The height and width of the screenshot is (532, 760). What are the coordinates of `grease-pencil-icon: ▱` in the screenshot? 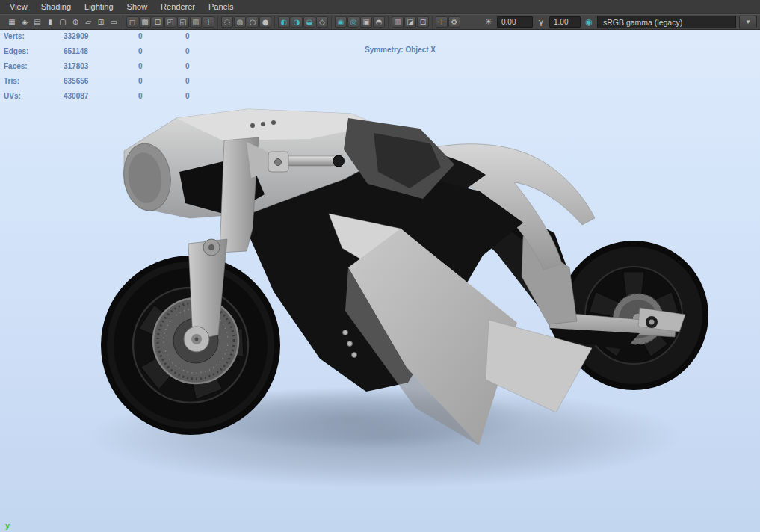 It's located at (88, 22).